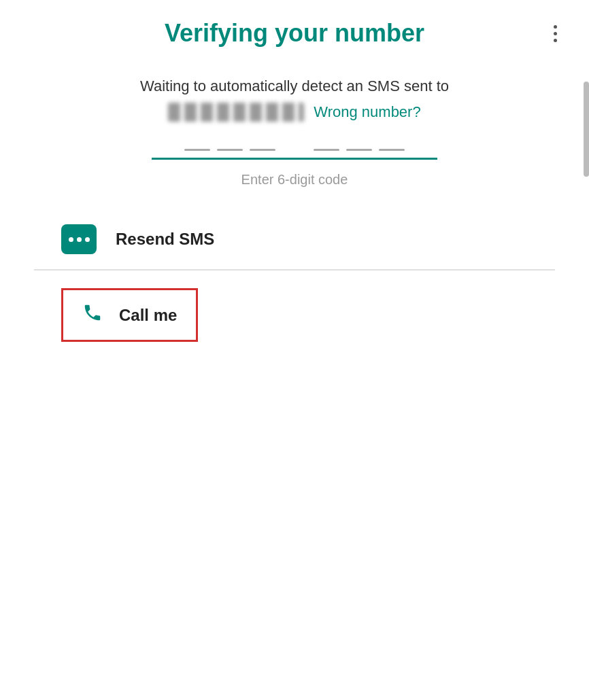  Describe the element at coordinates (555, 33) in the screenshot. I see `more-options-button` at that location.